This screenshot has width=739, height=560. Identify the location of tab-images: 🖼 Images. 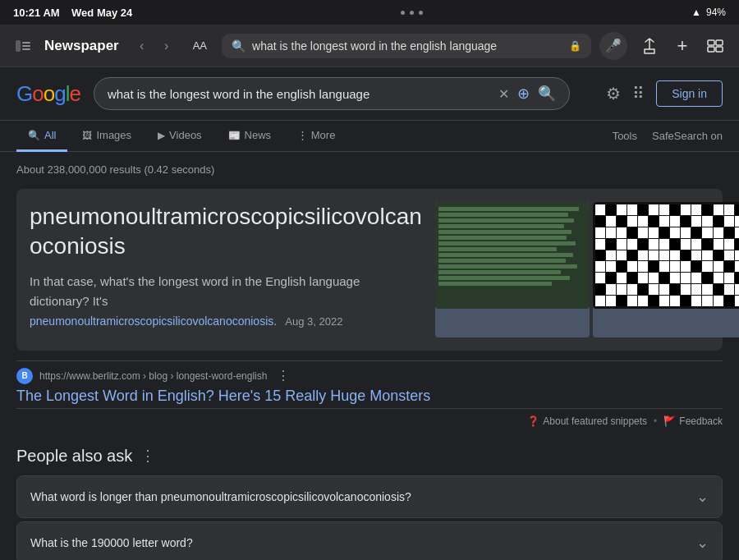
(107, 136).